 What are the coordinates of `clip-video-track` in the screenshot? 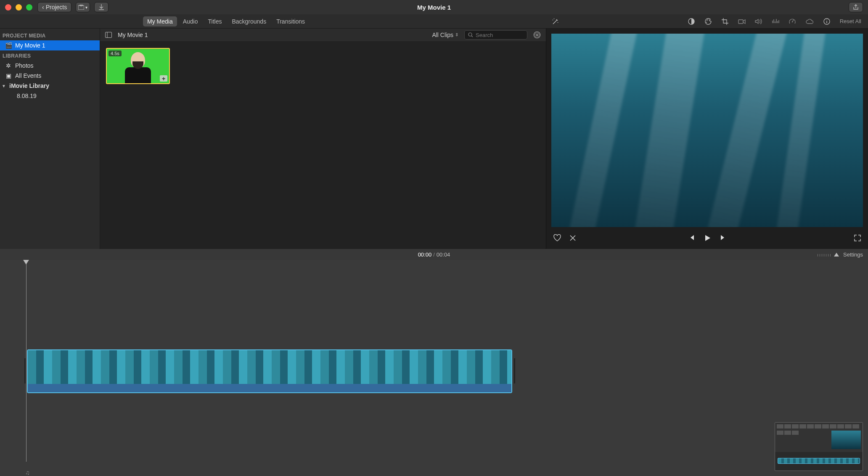 It's located at (270, 367).